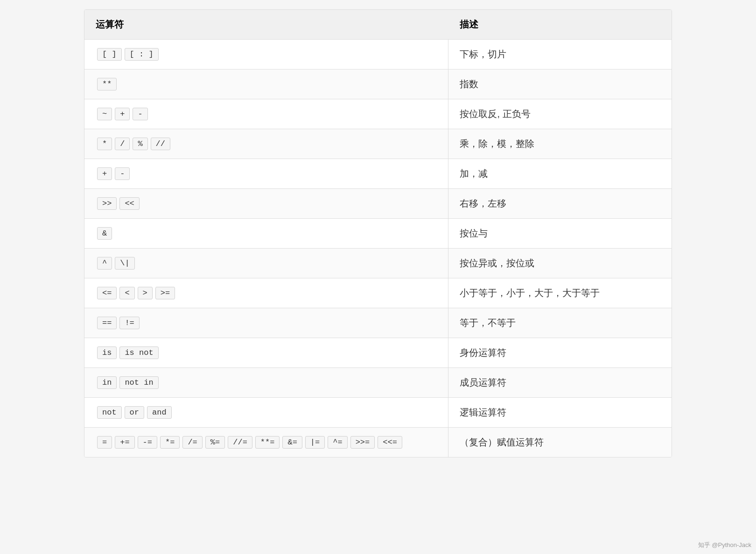  What do you see at coordinates (170, 442) in the screenshot?
I see `operator-badge: *=` at bounding box center [170, 442].